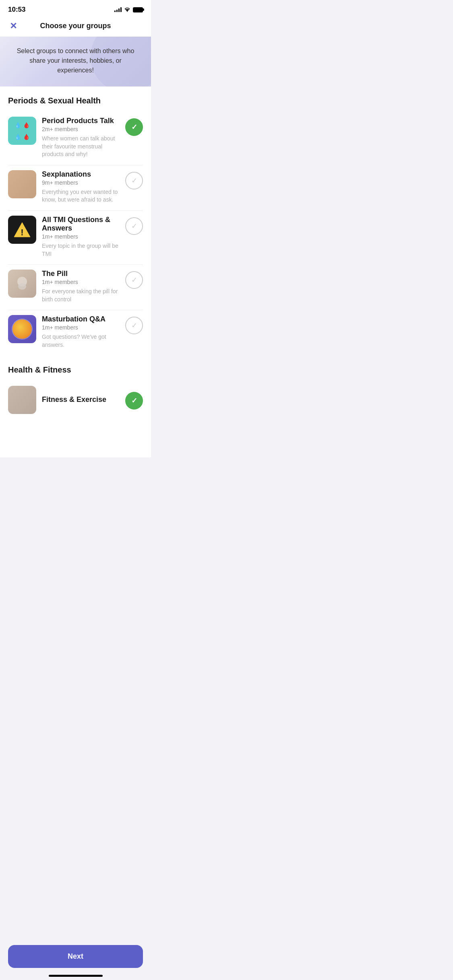 This screenshot has height=980, width=453. Describe the element at coordinates (76, 27) in the screenshot. I see `header: ✕ Choose your groups` at that location.